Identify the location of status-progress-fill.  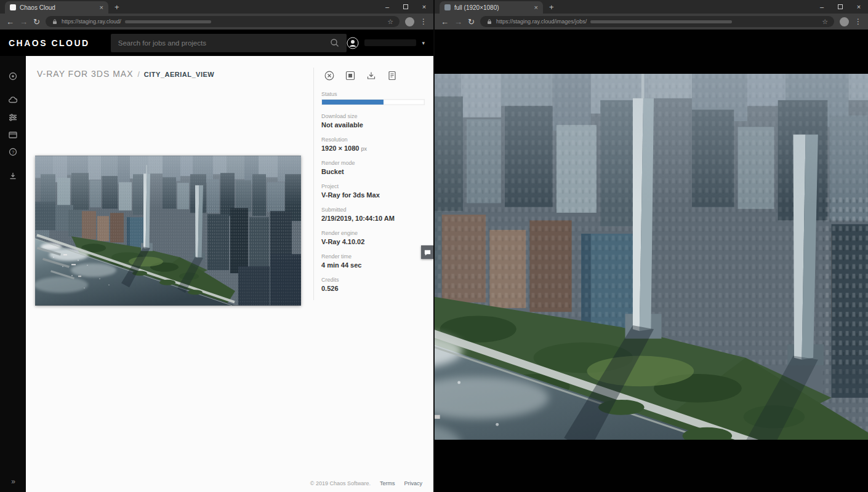
(353, 102).